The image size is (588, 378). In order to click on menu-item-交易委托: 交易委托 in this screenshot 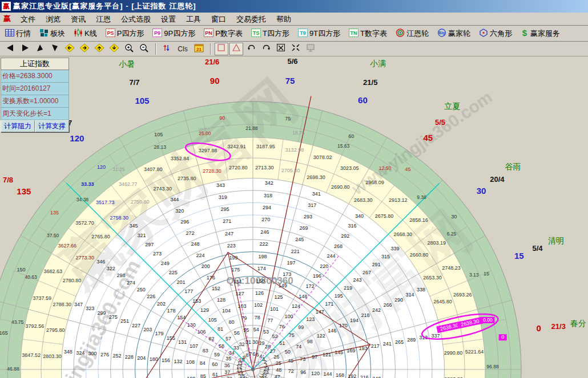, I will do `click(251, 19)`.